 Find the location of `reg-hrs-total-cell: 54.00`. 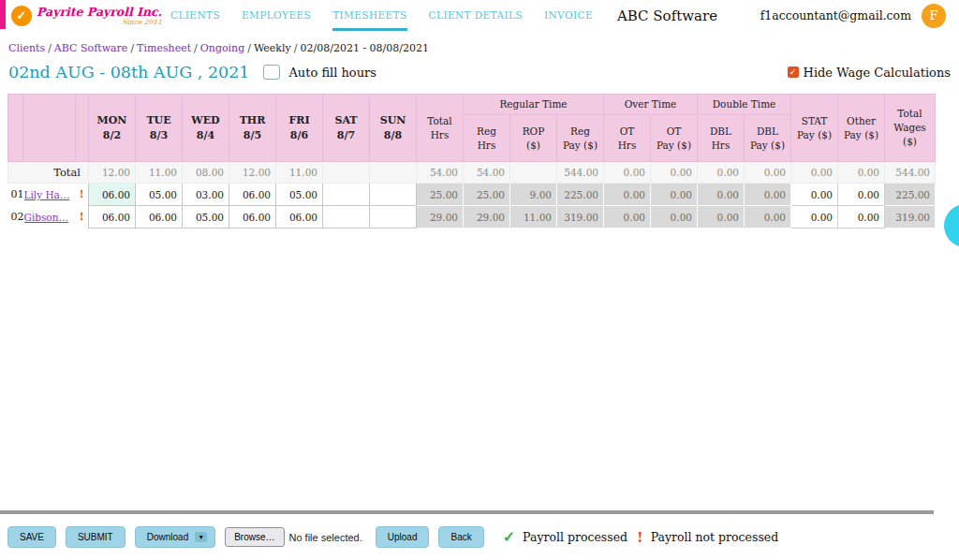

reg-hrs-total-cell: 54.00 is located at coordinates (487, 172).